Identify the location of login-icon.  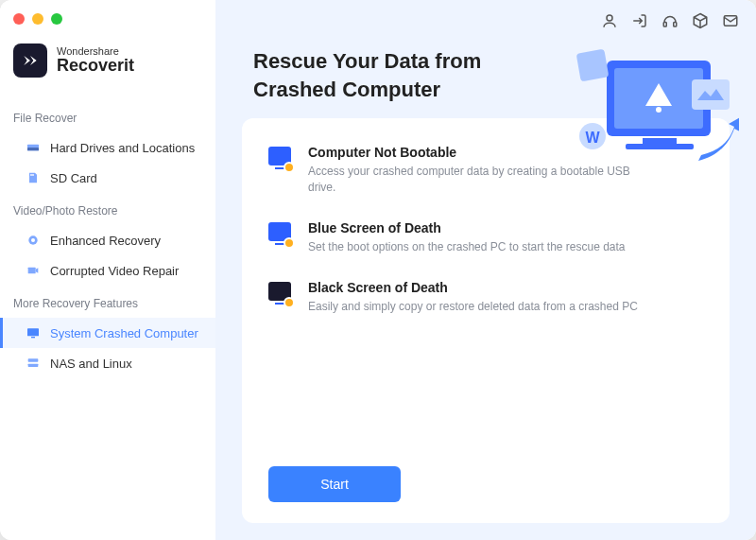
(640, 21).